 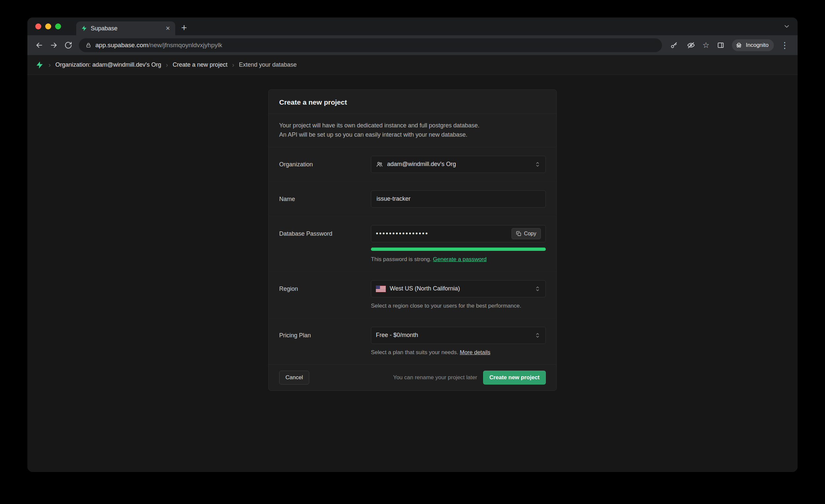 I want to click on region-helper: Select a region close to your users for …, so click(x=458, y=306).